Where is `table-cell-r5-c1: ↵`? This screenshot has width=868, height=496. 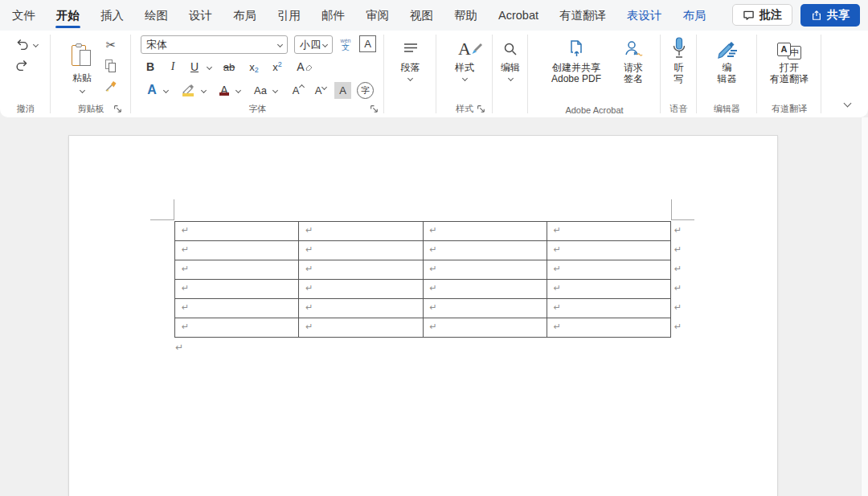
table-cell-r5-c1: ↵ is located at coordinates (237, 309).